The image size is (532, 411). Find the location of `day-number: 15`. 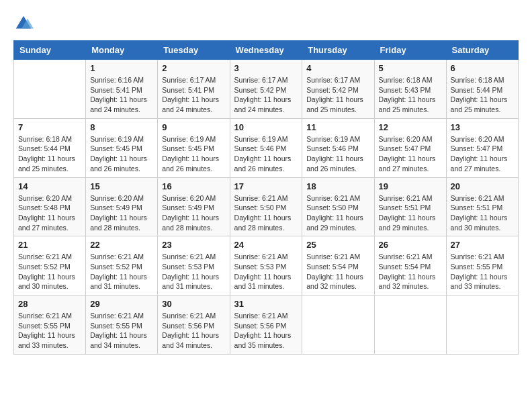

day-number: 15 is located at coordinates (122, 187).